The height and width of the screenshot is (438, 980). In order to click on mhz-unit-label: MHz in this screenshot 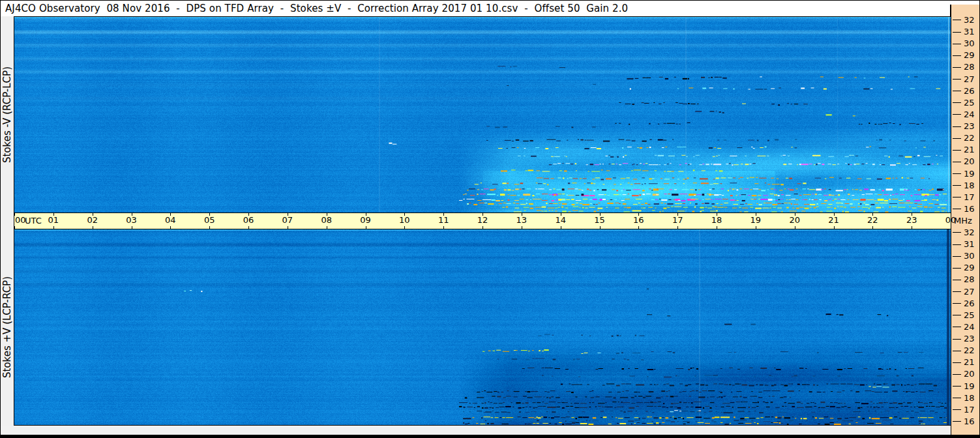, I will do `click(963, 221)`.